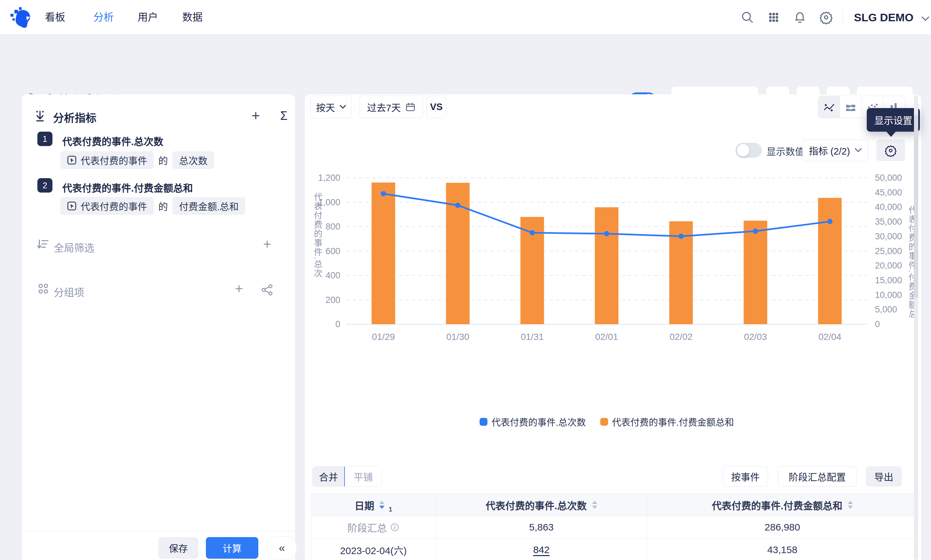 This screenshot has height=560, width=931. What do you see at coordinates (886, 309) in the screenshot?
I see `svg-text: 5,000` at bounding box center [886, 309].